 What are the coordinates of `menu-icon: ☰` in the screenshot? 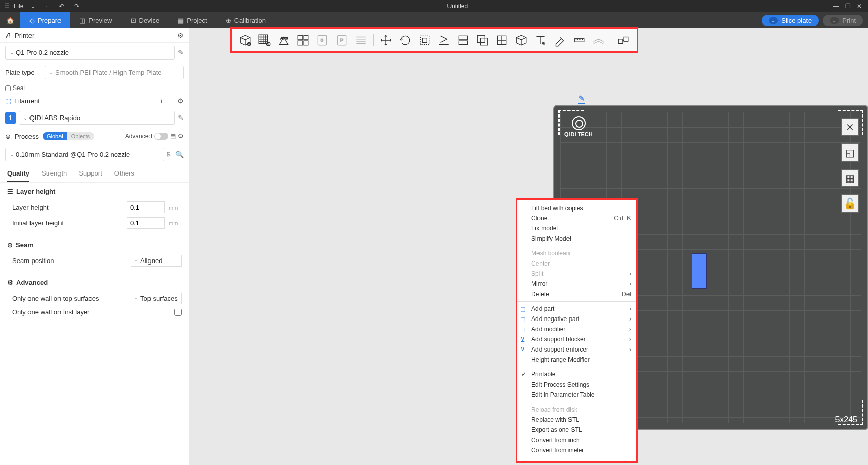 It's located at (7, 6).